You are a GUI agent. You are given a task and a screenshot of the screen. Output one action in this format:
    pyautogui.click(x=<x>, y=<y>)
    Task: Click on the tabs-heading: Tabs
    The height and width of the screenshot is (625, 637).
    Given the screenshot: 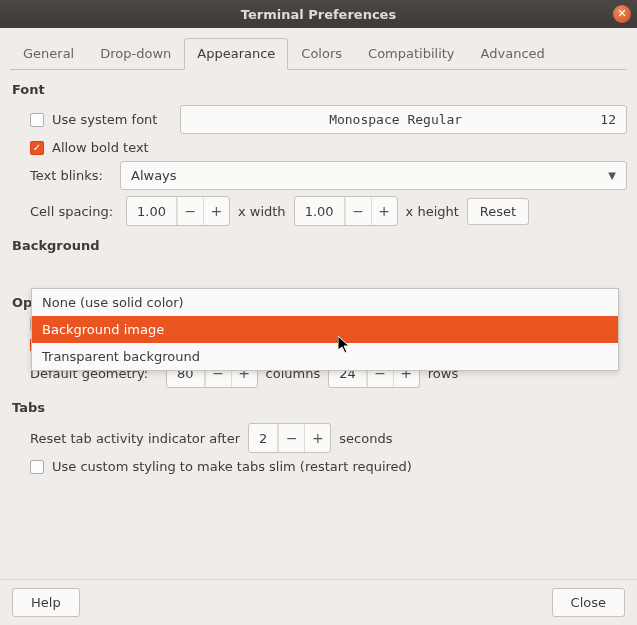 What is the action you would take?
    pyautogui.click(x=320, y=408)
    